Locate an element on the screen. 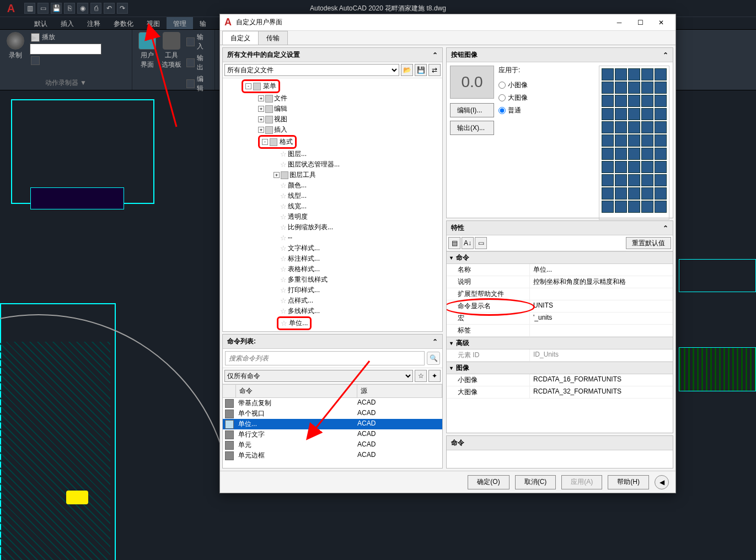  menu-output: 输 is located at coordinates (203, 23).